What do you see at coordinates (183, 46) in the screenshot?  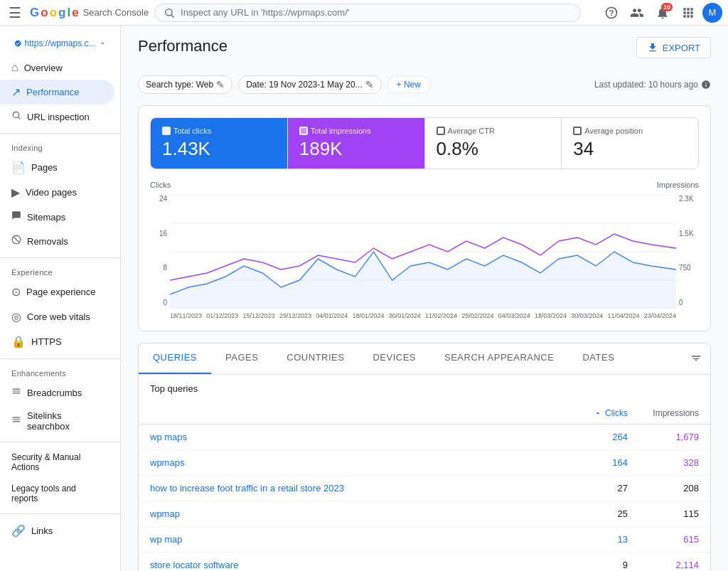 I see `page-title: Performance` at bounding box center [183, 46].